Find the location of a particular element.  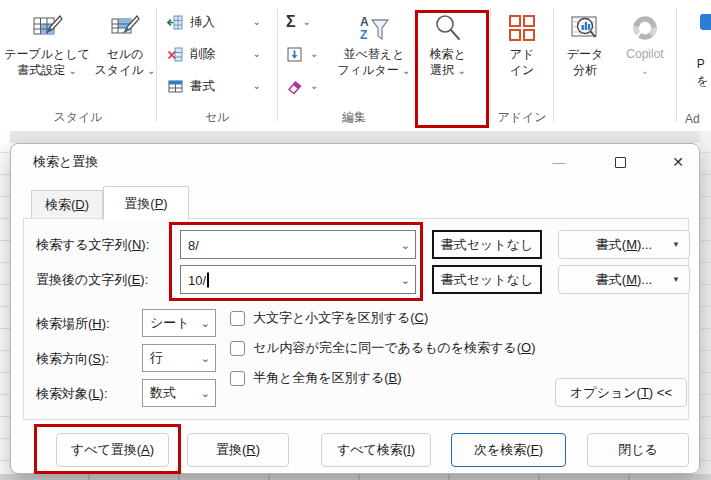

replace-label: 置換(R) is located at coordinates (238, 450).